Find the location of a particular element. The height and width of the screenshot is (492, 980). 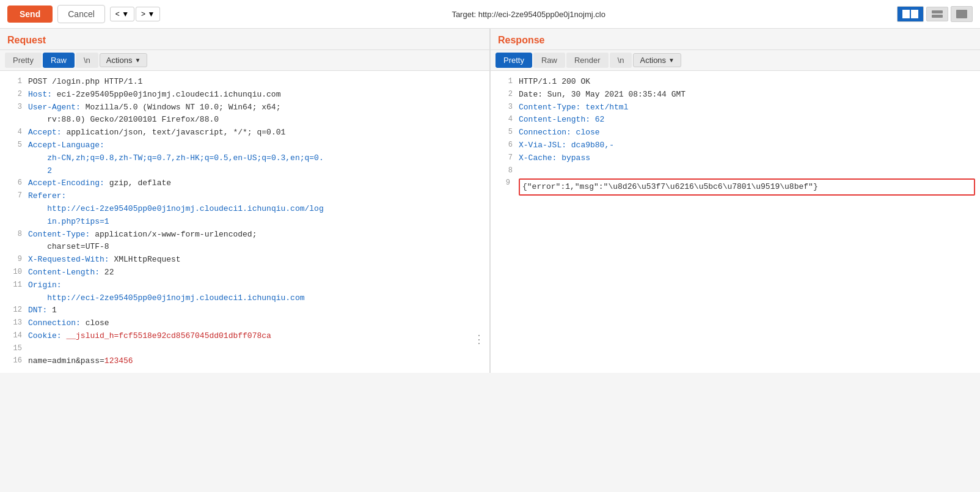

request-tab-bar: Pretty Raw \n Actions ▼ is located at coordinates (244, 60).